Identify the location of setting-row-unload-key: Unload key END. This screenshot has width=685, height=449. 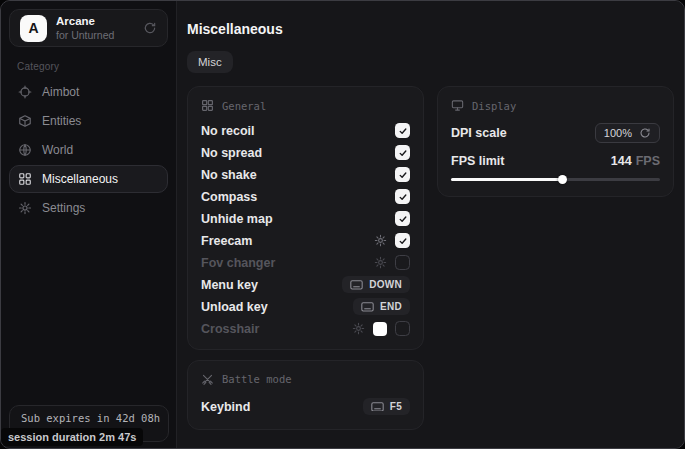
(306, 307).